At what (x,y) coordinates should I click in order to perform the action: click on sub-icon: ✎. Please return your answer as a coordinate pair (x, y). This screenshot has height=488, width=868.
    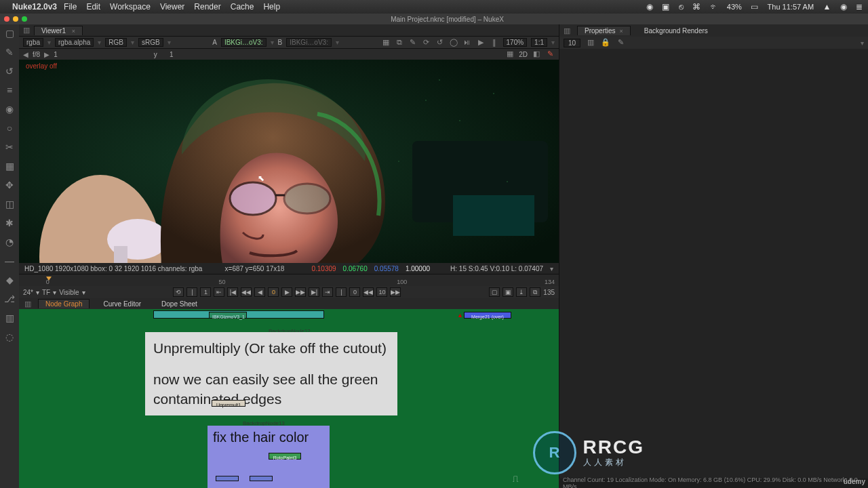
    Looking at the image, I should click on (550, 54).